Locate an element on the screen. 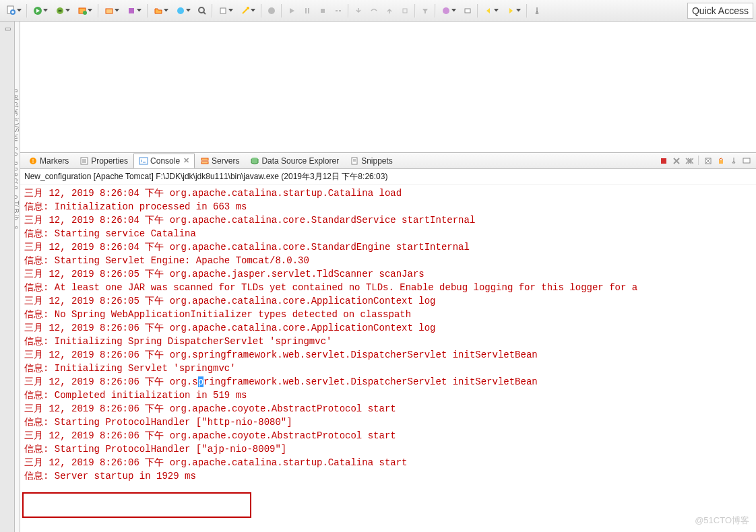 The image size is (756, 532). clear-console-button is located at coordinates (708, 161).